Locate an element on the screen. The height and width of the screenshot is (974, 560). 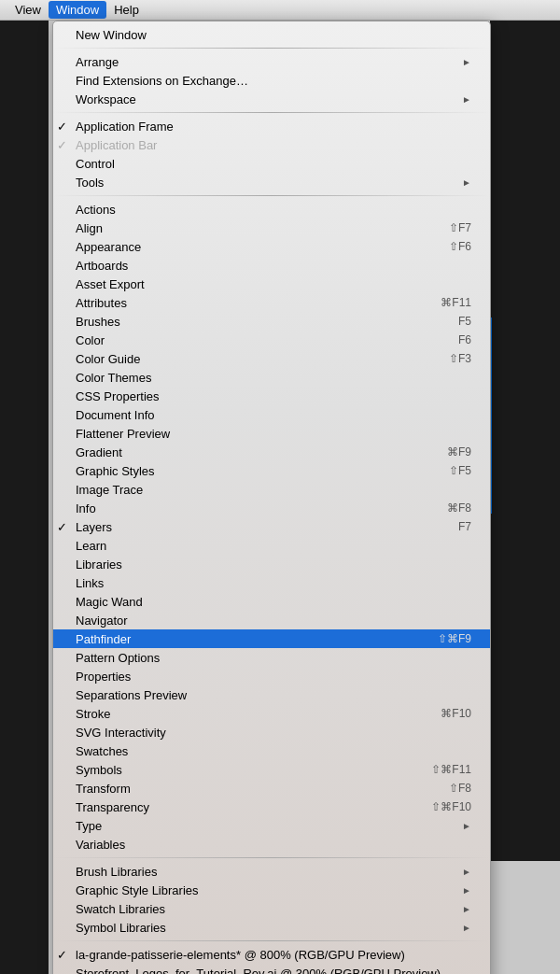
menu-item-align: Align ⇧F7 is located at coordinates (272, 228).